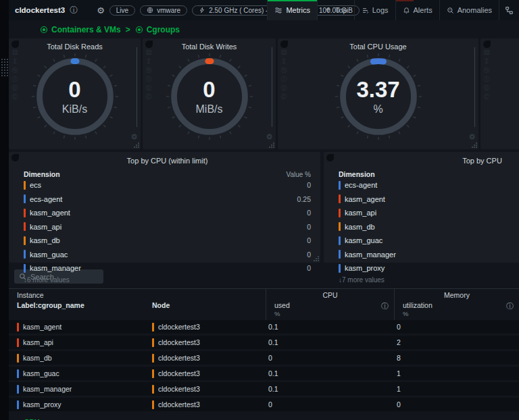  I want to click on dimension-row: ecs-agent, so click(428, 185).